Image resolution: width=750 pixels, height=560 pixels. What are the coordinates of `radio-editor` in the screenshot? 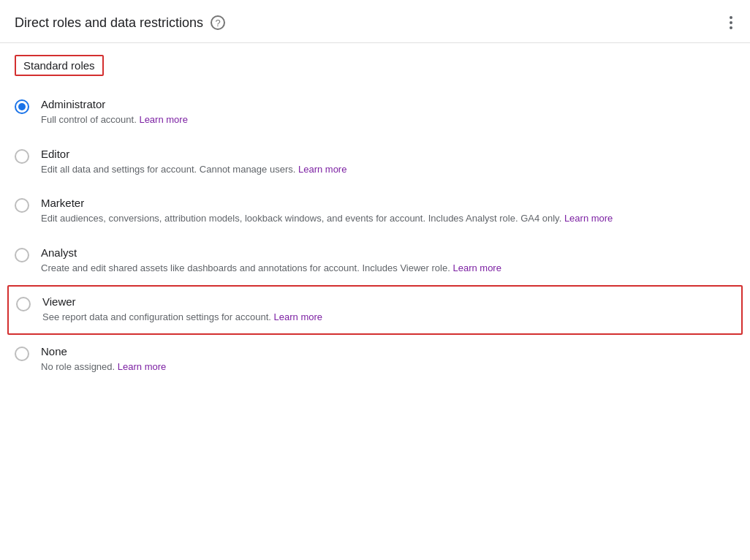 It's located at (22, 156).